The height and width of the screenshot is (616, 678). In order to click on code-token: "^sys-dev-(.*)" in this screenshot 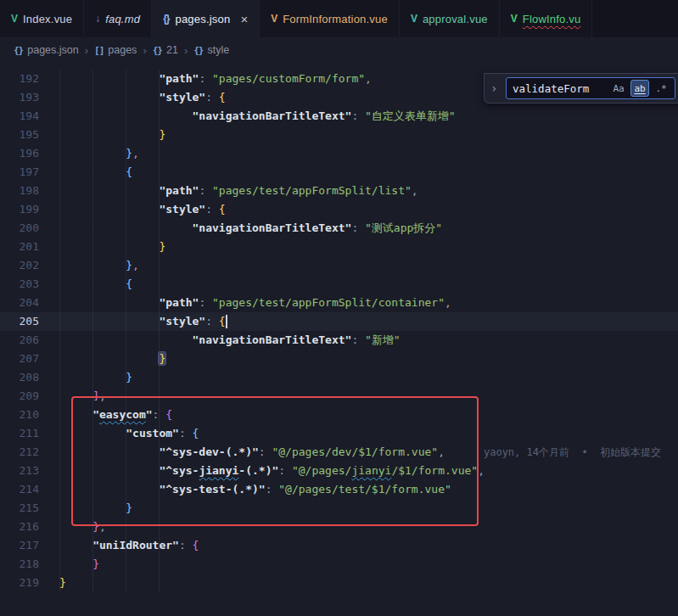, I will do `click(209, 451)`.